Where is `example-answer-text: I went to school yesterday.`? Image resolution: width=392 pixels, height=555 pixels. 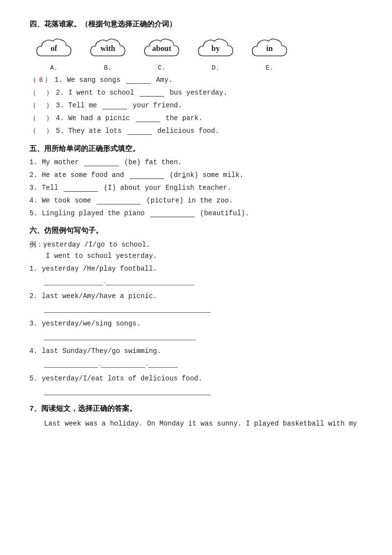 example-answer-text: I went to school yesterday. is located at coordinates (196, 256).